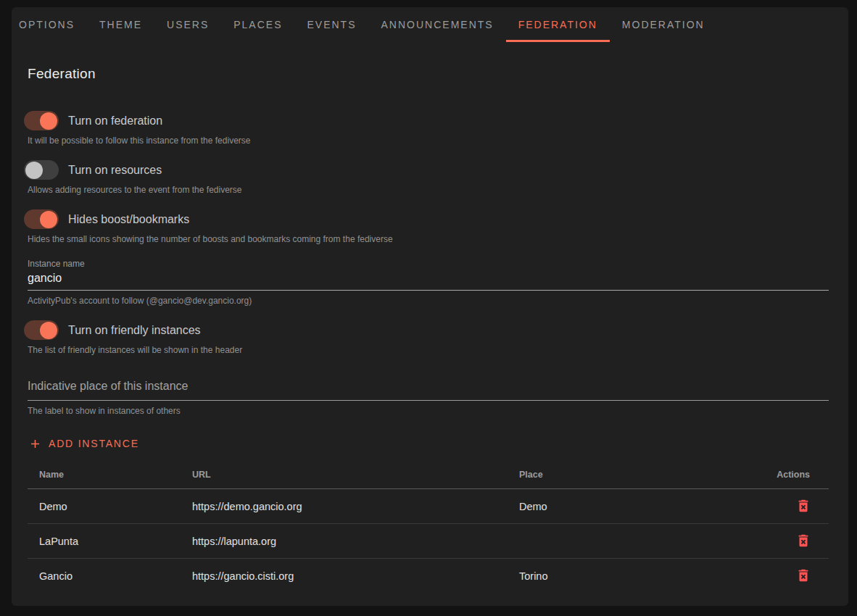 This screenshot has height=616, width=857. Describe the element at coordinates (428, 507) in the screenshot. I see `table-row: Demo https://demo.gancio.org Demo` at that location.